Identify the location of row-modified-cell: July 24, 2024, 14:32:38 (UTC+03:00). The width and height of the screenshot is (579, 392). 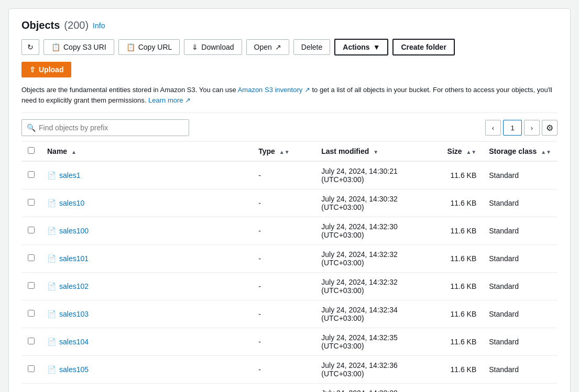
(373, 388).